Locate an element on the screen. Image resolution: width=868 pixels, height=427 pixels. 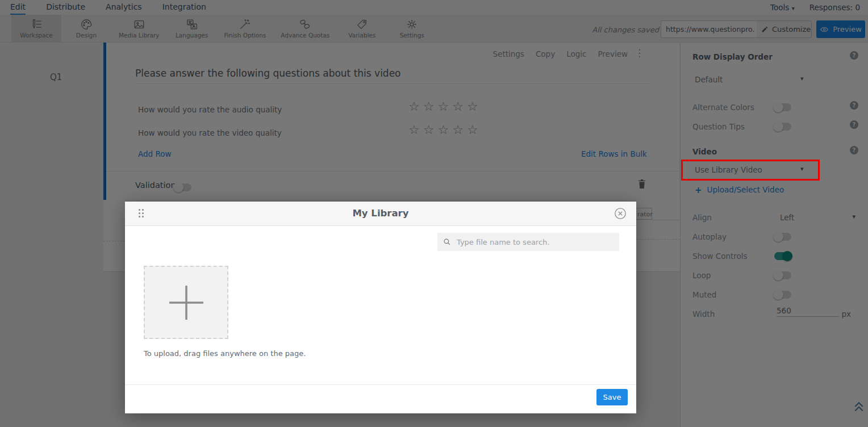
upload-file-tile is located at coordinates (186, 302).